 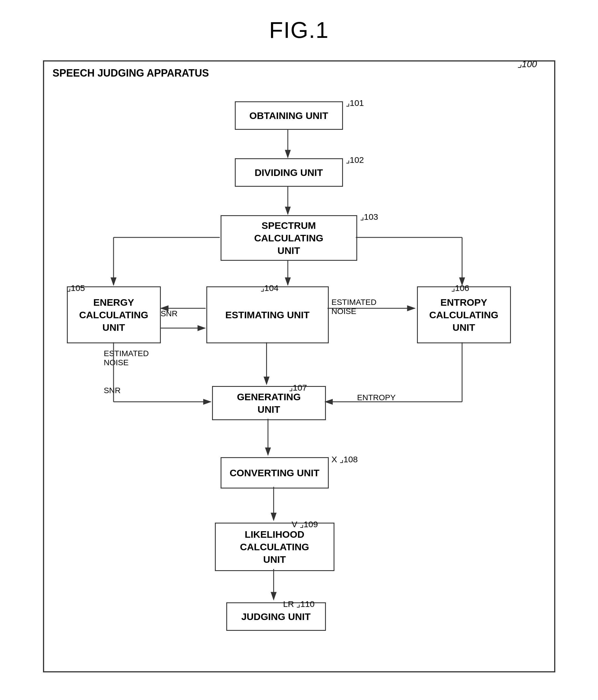 I want to click on ref-109: V ⌟109, so click(x=305, y=524).